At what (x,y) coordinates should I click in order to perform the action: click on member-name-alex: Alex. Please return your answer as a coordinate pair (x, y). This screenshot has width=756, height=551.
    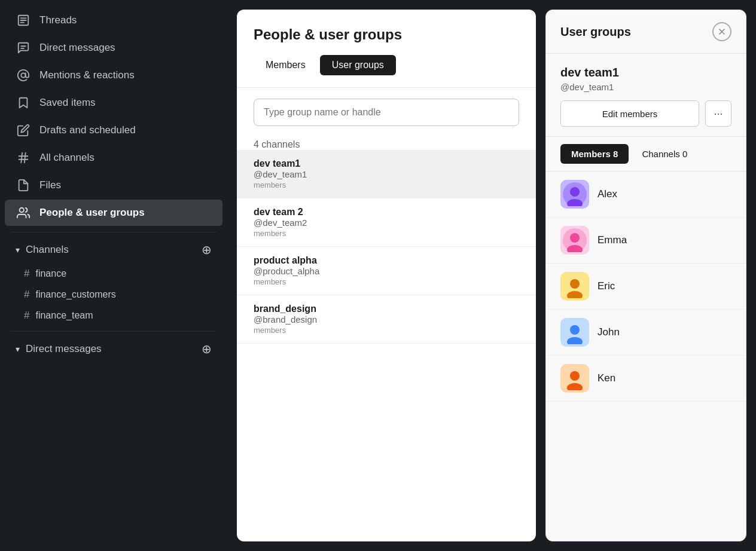
    Looking at the image, I should click on (608, 194).